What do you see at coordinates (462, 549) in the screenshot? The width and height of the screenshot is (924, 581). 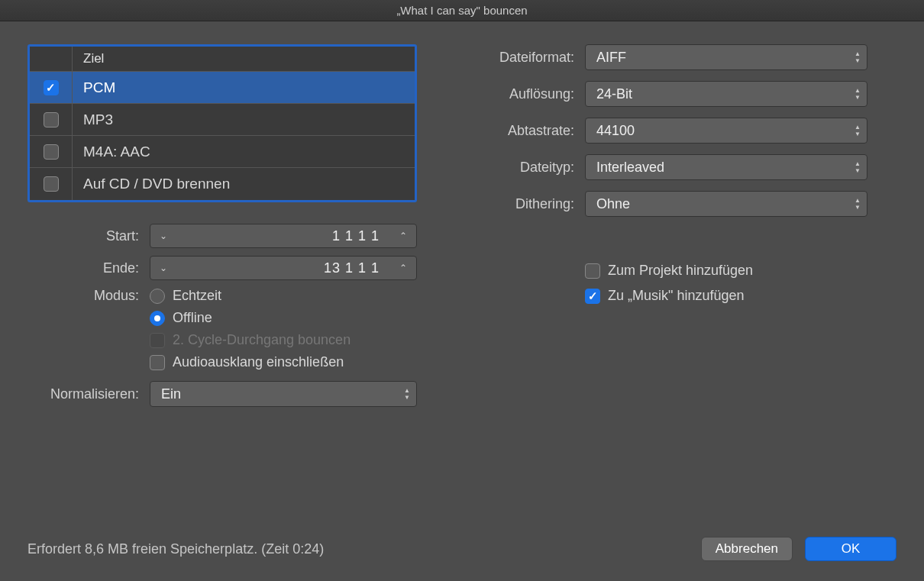 I see `dialog-footer: Erfordert 8,6 MB freien Speicherplatz. (…` at bounding box center [462, 549].